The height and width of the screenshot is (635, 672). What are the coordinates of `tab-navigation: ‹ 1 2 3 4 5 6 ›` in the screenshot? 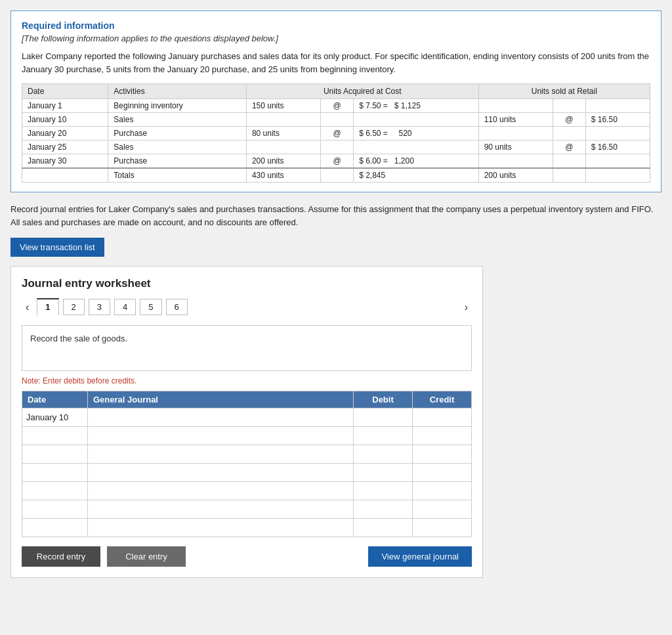 It's located at (247, 307).